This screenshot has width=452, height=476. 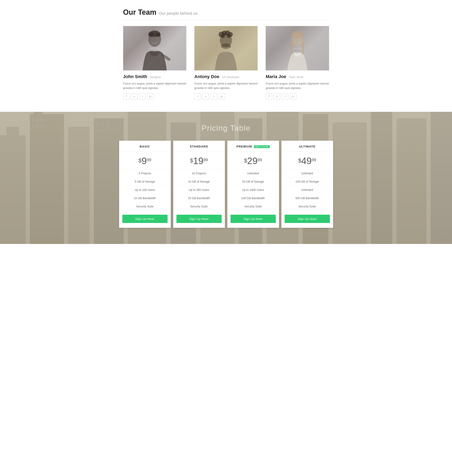 I want to click on linkedin-icon-john: in, so click(x=134, y=96).